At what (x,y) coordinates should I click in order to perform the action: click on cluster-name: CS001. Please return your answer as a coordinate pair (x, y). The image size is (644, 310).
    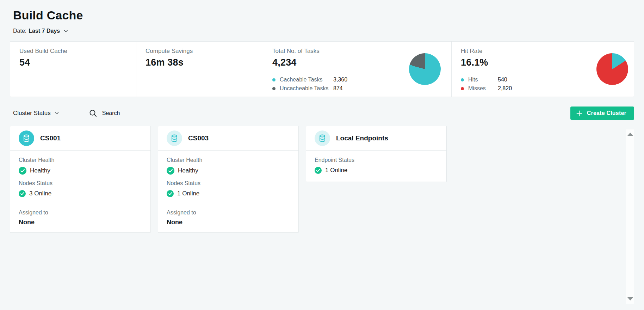
    Looking at the image, I should click on (50, 138).